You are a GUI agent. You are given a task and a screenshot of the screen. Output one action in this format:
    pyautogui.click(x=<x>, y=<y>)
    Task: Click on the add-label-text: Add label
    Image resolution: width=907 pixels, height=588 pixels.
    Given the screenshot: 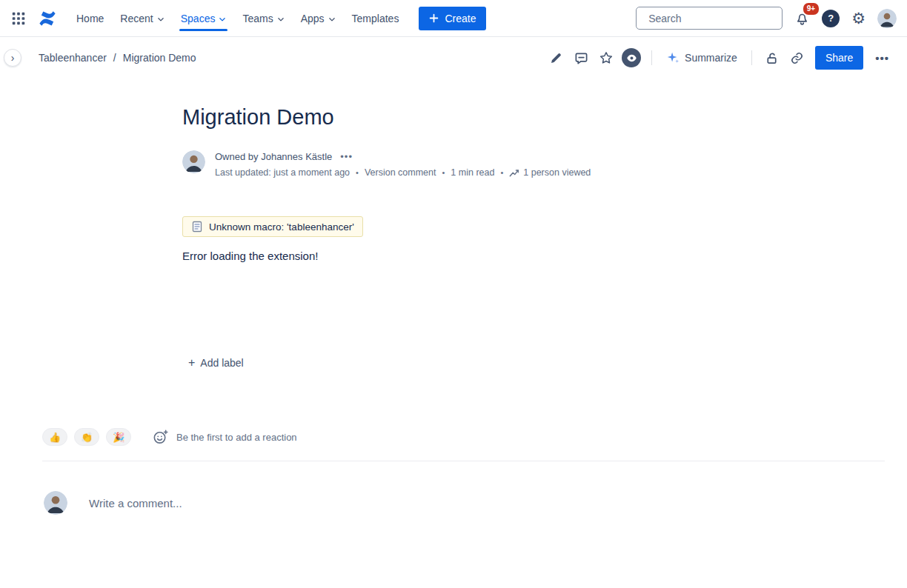 What is the action you would take?
    pyautogui.click(x=222, y=363)
    